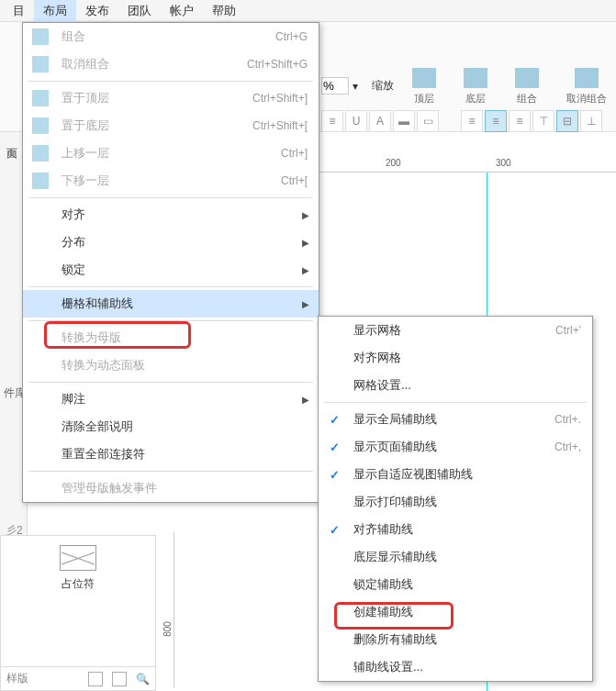  Describe the element at coordinates (455, 557) in the screenshot. I see `submenu-item: 底层显示辅助线` at that location.